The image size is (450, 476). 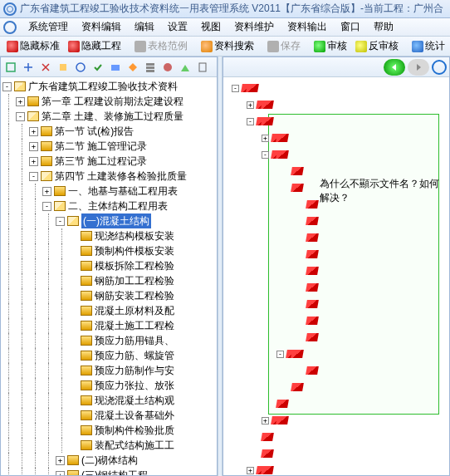 What do you see at coordinates (48, 27) in the screenshot?
I see `menu-system: 系统管理` at bounding box center [48, 27].